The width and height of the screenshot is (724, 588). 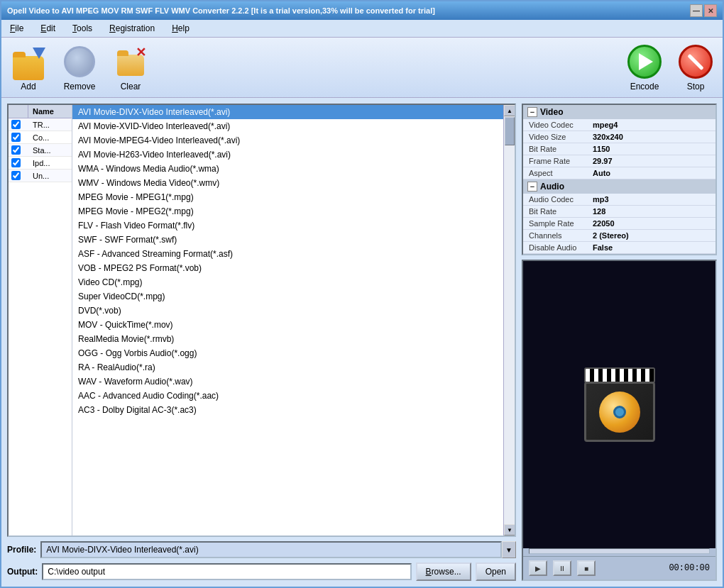 I want to click on profile-label: Profile:, so click(x=21, y=550).